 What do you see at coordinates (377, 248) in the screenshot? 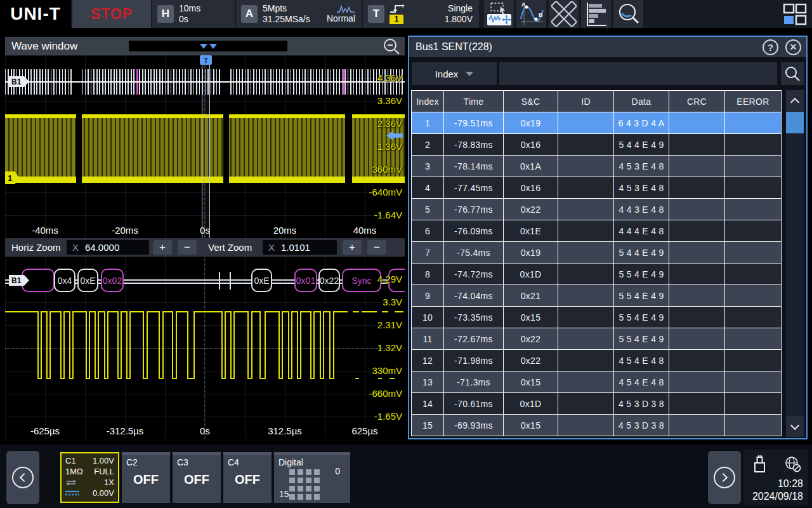
I see `vert-zoom-minus-button: −` at bounding box center [377, 248].